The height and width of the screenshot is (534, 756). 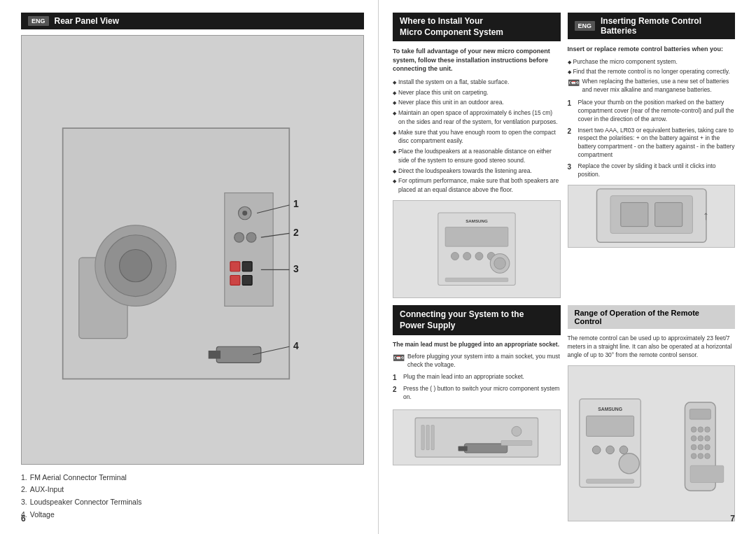 I want to click on battery-bullet-0: ◆Purchase the micro component system., so click(x=652, y=62).